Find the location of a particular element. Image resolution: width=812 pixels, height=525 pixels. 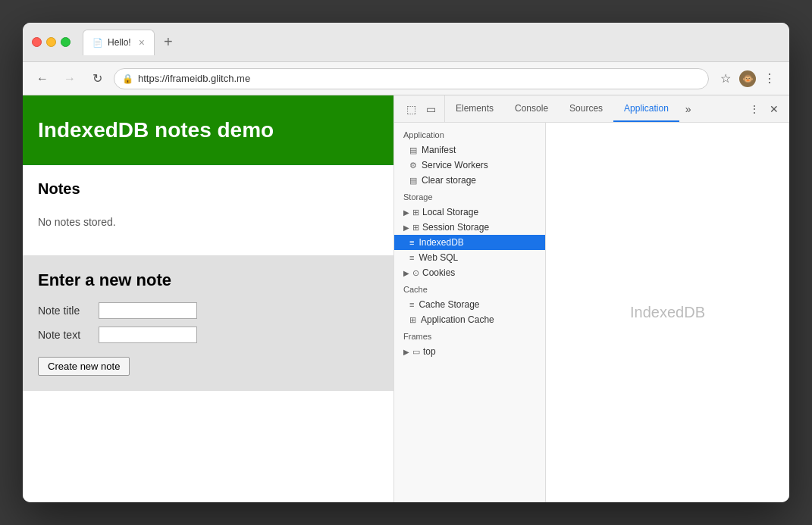

url-text: https://iframeidb.glitch.me is located at coordinates (419, 79).